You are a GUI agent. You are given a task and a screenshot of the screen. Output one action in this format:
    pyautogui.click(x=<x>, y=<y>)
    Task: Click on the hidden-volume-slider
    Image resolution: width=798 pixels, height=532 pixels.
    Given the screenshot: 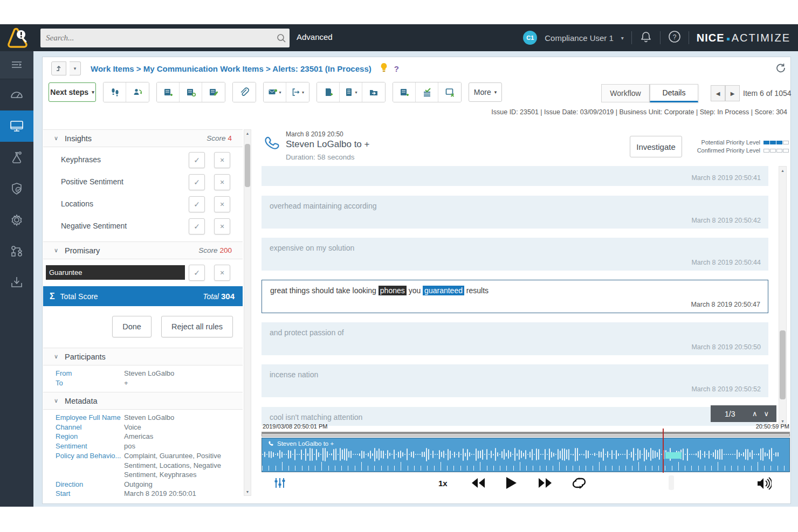 What is the action you would take?
    pyautogui.click(x=671, y=483)
    